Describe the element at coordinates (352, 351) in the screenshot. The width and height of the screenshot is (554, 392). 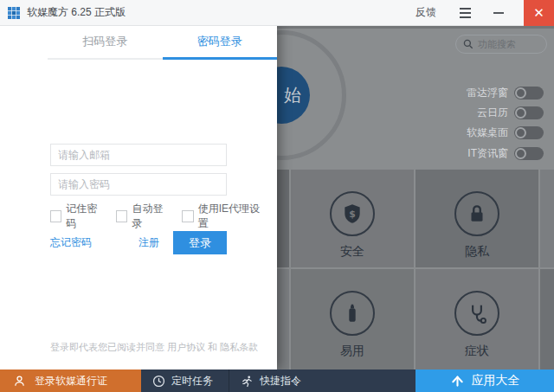
I see `tile-label: 易用` at that location.